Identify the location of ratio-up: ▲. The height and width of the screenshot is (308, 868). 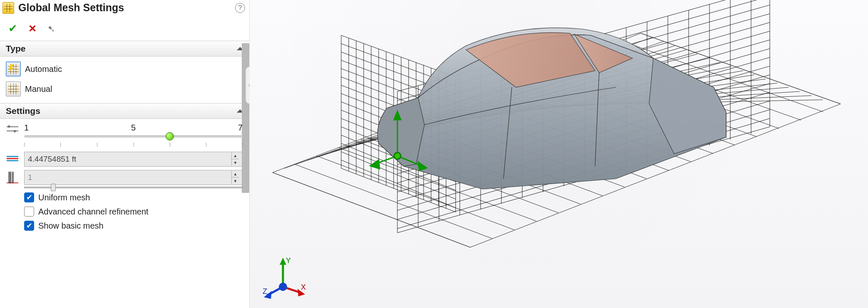
(235, 174).